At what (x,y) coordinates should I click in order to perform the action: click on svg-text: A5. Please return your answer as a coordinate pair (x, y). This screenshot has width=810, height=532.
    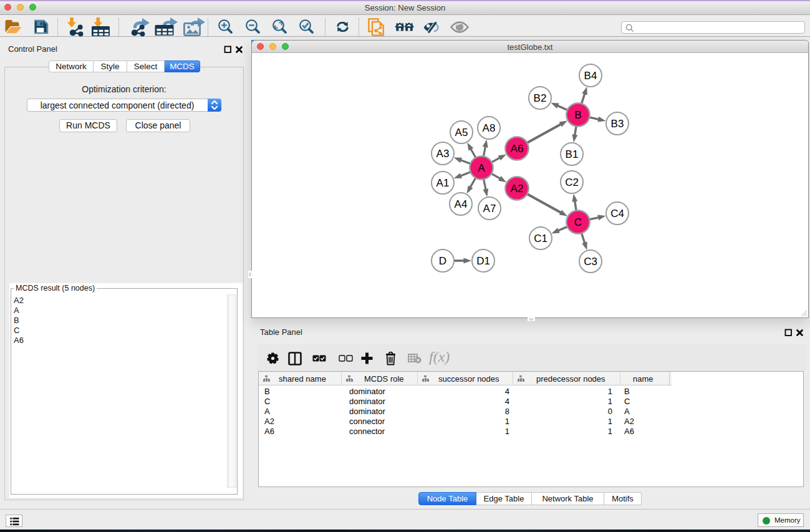
    Looking at the image, I should click on (461, 132).